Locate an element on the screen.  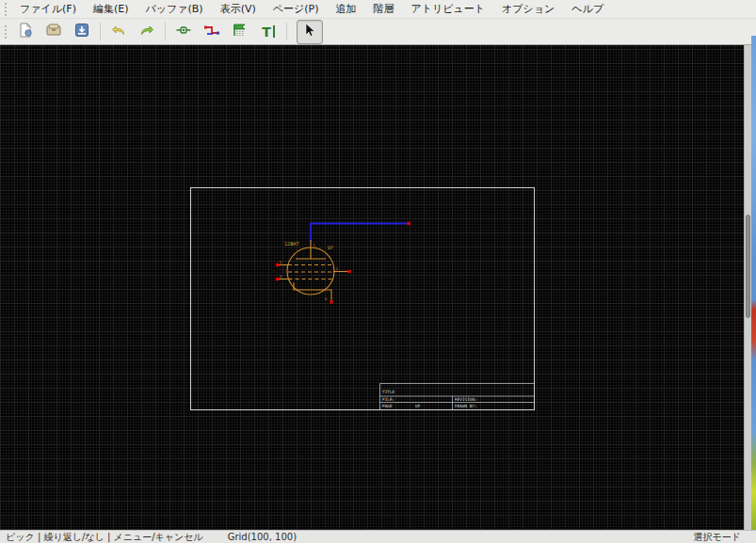
component-icon is located at coordinates (184, 32).